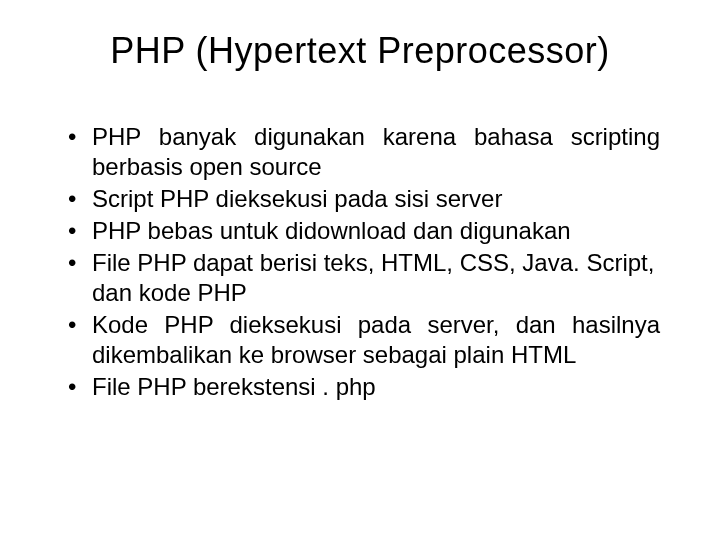  I want to click on list-item: • Kode PHP dieksekusi pada server, dan h…, so click(364, 340).